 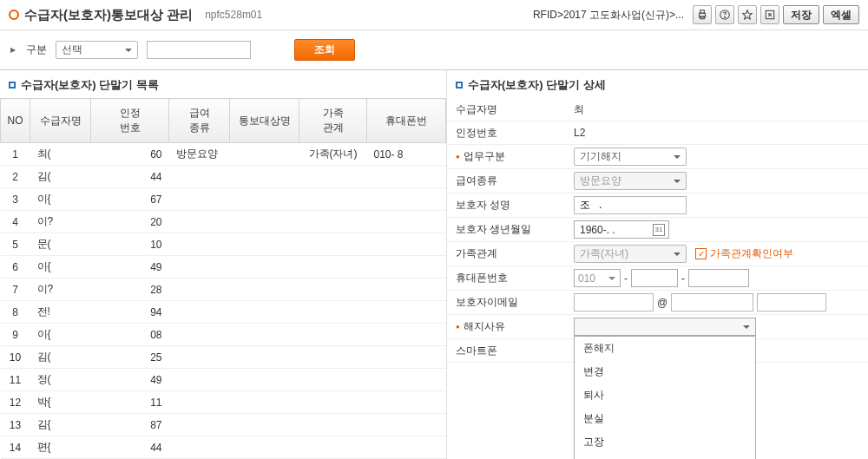 I want to click on save-button: 저장, so click(x=801, y=15).